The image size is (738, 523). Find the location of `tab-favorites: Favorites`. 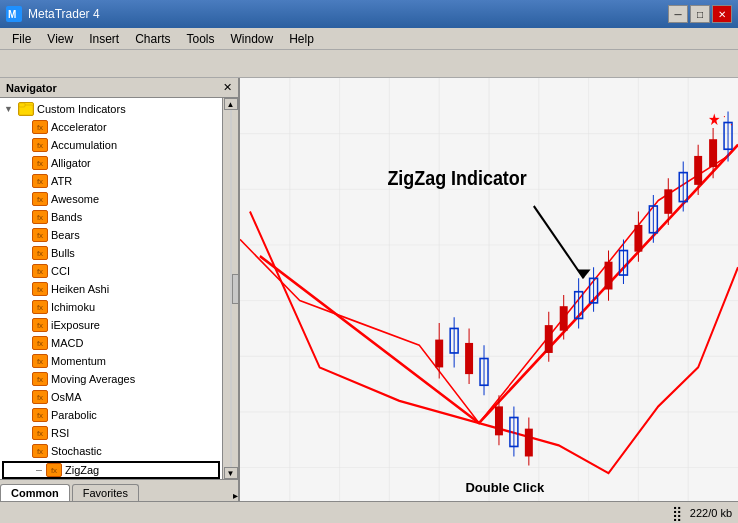

tab-favorites: Favorites is located at coordinates (106, 492).